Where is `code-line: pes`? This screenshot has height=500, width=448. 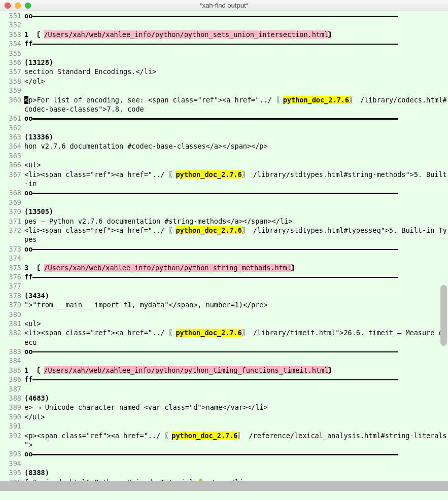
code-line: pes is located at coordinates (236, 239).